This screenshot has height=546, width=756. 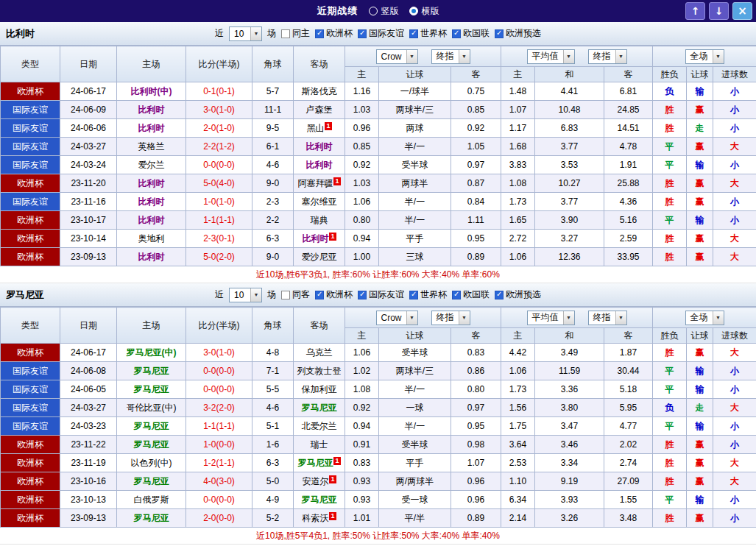 What do you see at coordinates (152, 165) in the screenshot?
I see `team-name-text: 爱尔兰` at bounding box center [152, 165].